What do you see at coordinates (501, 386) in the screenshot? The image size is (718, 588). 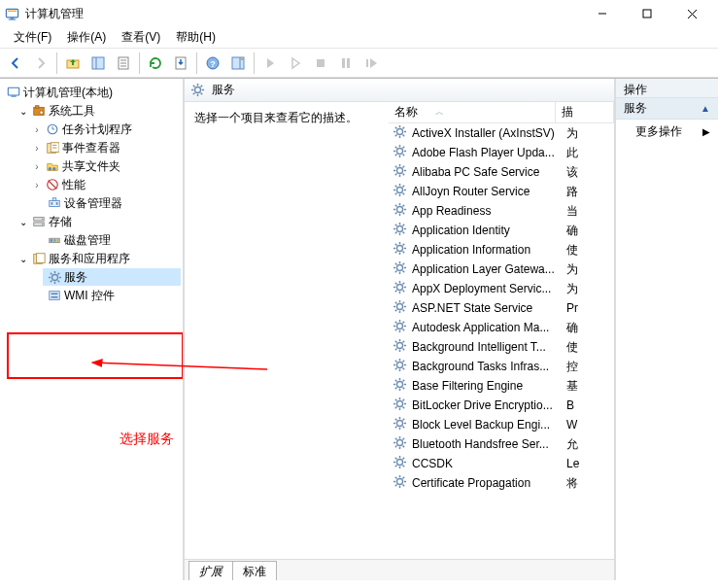 I see `service-row: Base Filtering Engine基` at bounding box center [501, 386].